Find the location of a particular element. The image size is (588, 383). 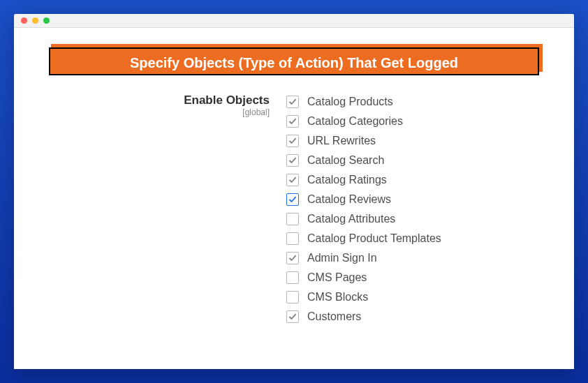

option-row-catalog-product-templates: Catalog Product Templates is located at coordinates (420, 239).